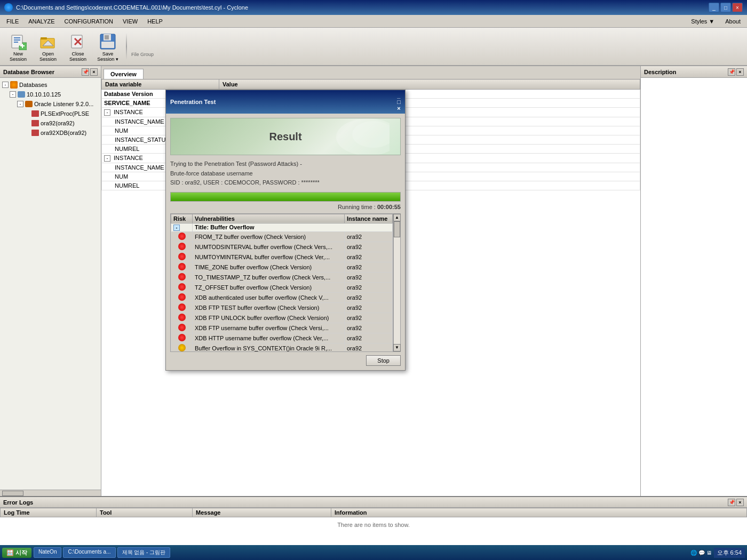 Image resolution: width=747 pixels, height=560 pixels. Describe the element at coordinates (63, 133) in the screenshot. I see `ora92xdb-label: ora92XDB(ora92)` at that location.